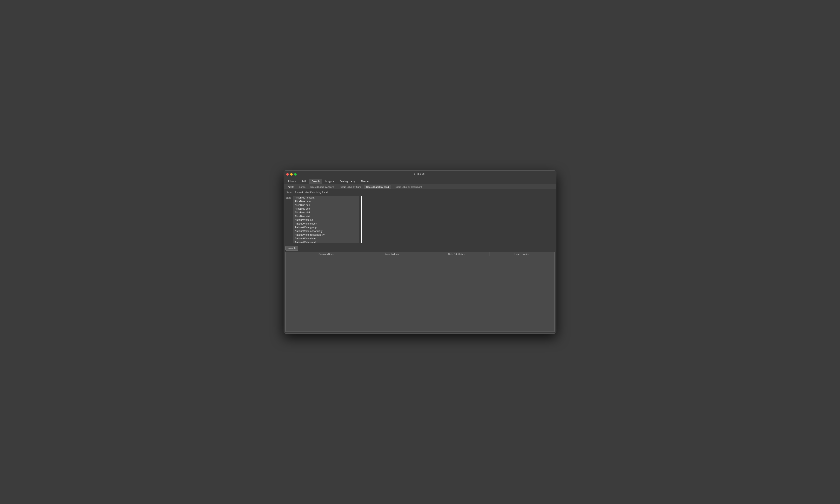 This screenshot has height=504, width=840. I want to click on band-list-item: AliceBlue onto, so click(326, 201).